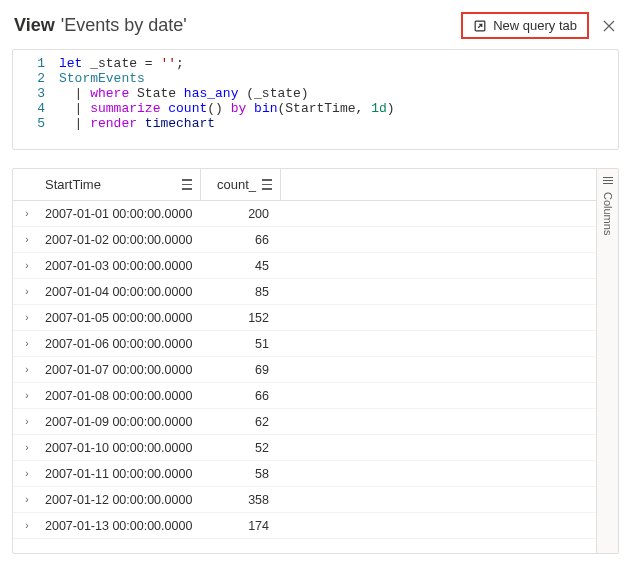 This screenshot has width=631, height=566. Describe the element at coordinates (304, 500) in the screenshot. I see `table-row: ›2007-01-12 00:00:00.0000358` at that location.